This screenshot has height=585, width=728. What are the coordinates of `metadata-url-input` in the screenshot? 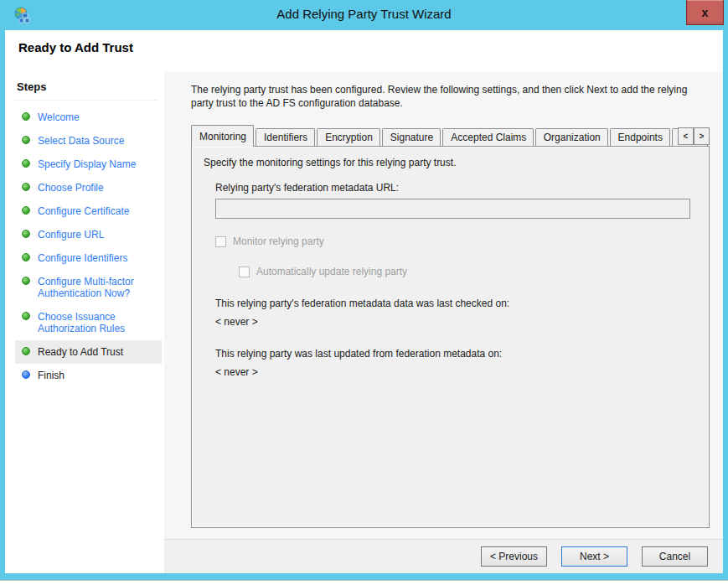 It's located at (452, 209).